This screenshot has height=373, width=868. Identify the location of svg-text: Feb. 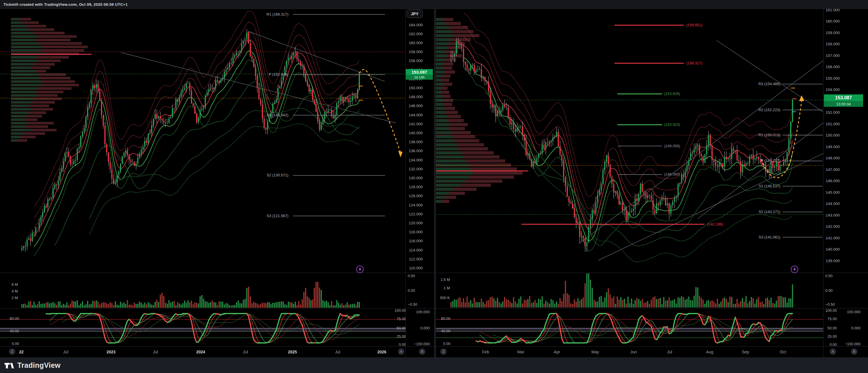
(486, 352).